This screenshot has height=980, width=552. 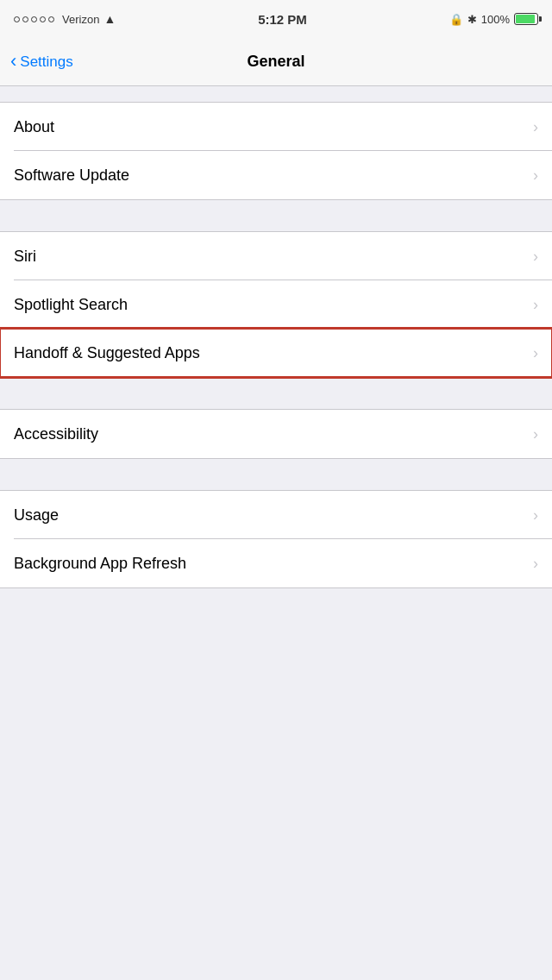 I want to click on back-chevron-icon: ‹, so click(x=14, y=61).